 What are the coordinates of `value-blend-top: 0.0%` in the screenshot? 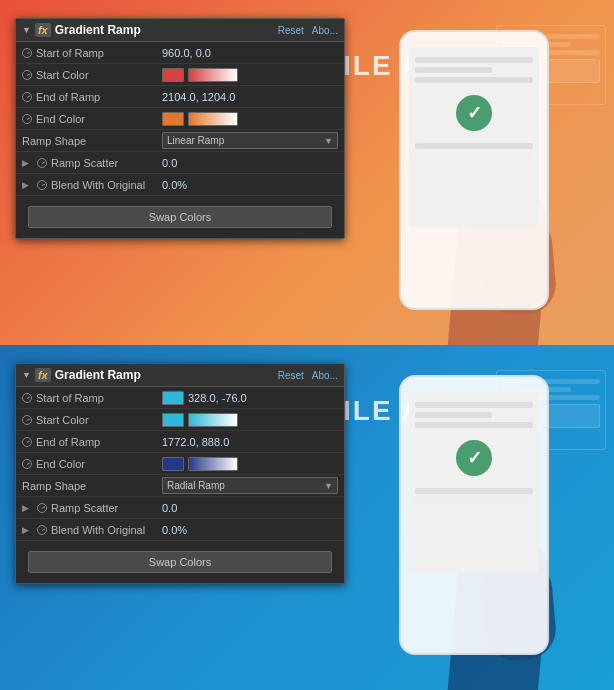 It's located at (174, 185).